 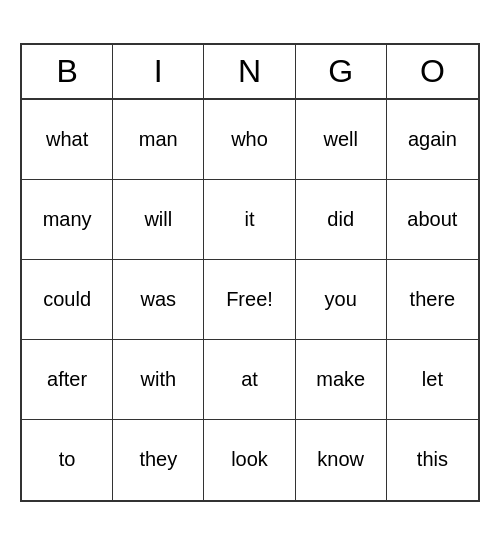 What do you see at coordinates (158, 72) in the screenshot?
I see `header-letter: I` at bounding box center [158, 72].